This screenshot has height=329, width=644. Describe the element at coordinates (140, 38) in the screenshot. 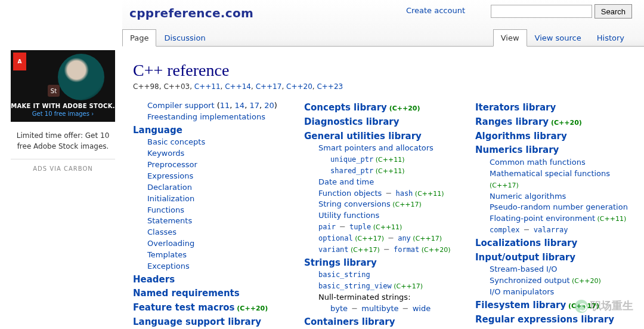

I see `tab-page: Page` at that location.